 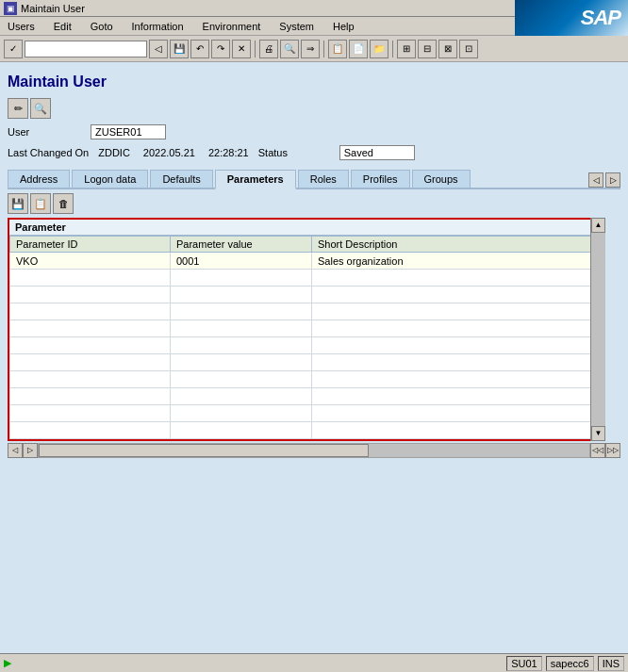 I want to click on menu-help: Help, so click(x=343, y=26).